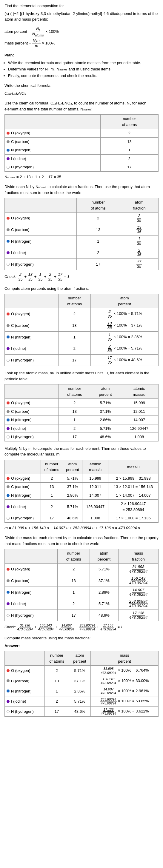 The image size is (163, 868). What do you see at coordinates (133, 487) in the screenshot?
I see `mt-mass-carbon: 13 × 12.011 = 156.143` at bounding box center [133, 487].